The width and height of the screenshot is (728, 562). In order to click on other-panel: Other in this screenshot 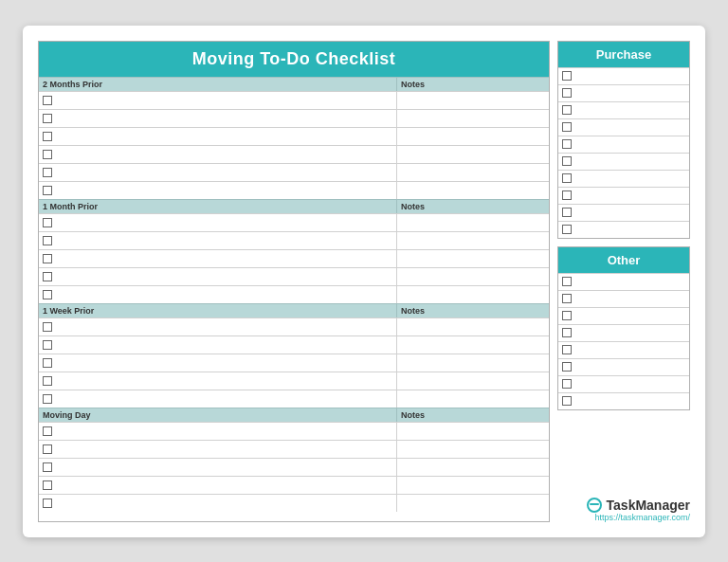, I will do `click(624, 328)`.